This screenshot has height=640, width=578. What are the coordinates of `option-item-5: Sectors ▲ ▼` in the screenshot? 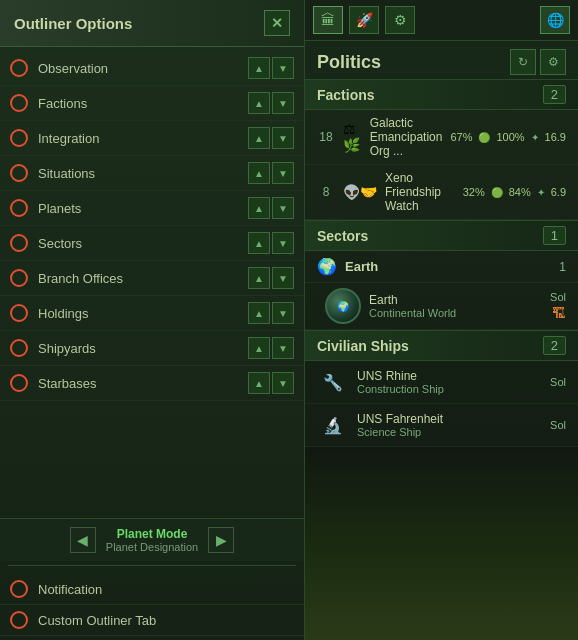 It's located at (152, 244).